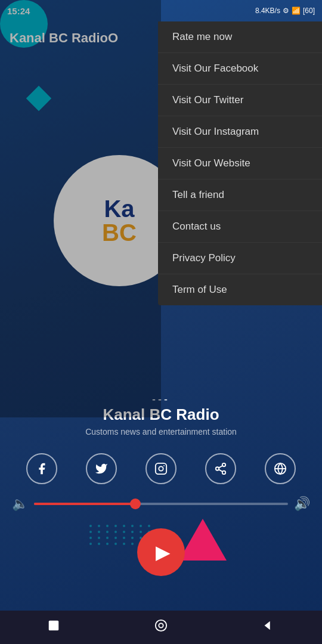 This screenshot has height=644, width=322. I want to click on bottom-nav, so click(161, 627).